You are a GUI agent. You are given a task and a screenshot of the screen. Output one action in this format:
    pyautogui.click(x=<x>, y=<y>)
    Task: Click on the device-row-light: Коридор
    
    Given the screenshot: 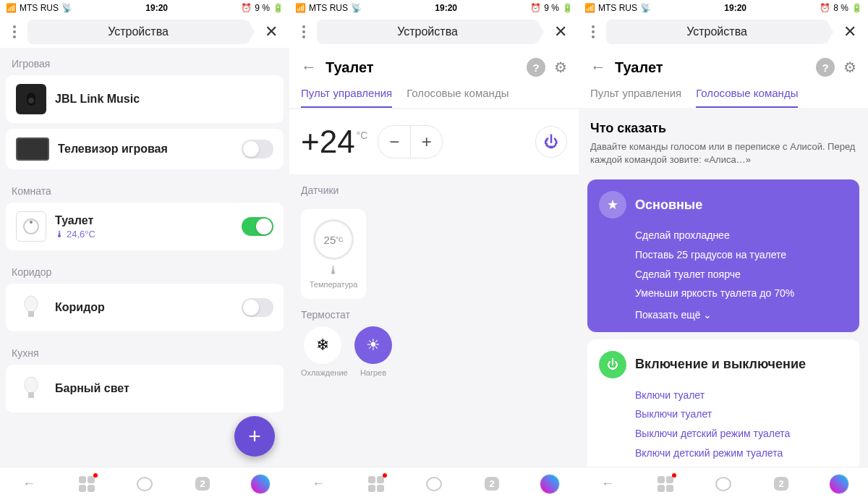 What is the action you would take?
    pyautogui.click(x=145, y=308)
    